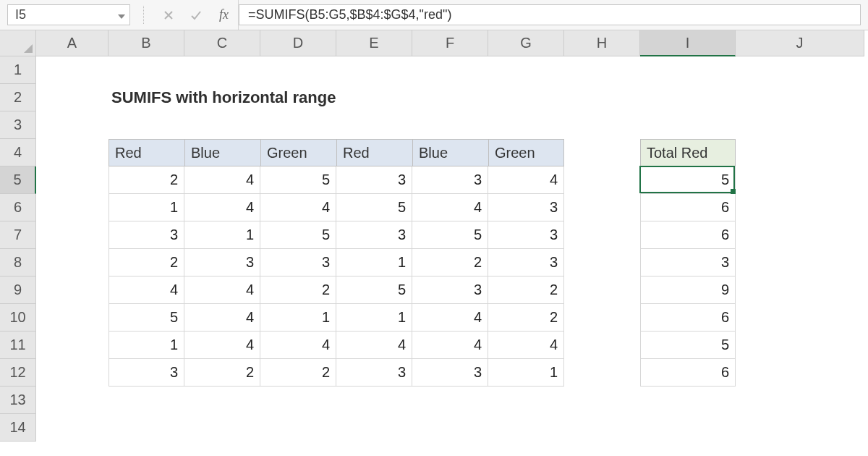  What do you see at coordinates (688, 318) in the screenshot?
I see `cell-I10: 6` at bounding box center [688, 318].